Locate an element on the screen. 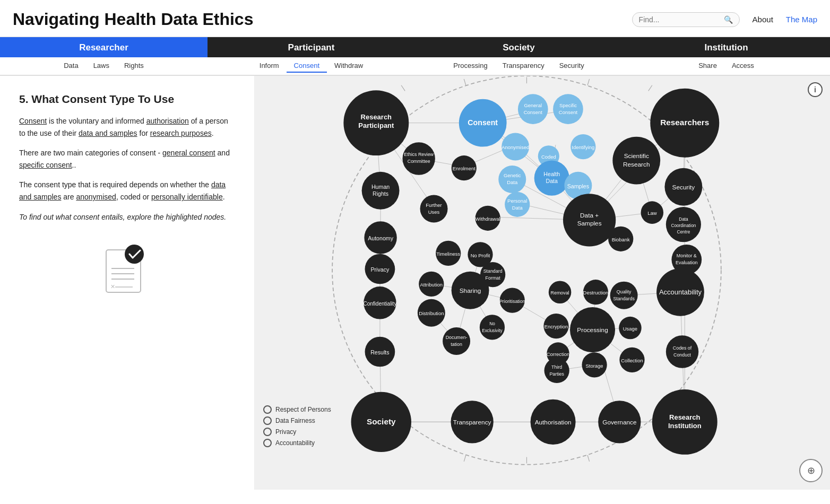  legend-circle-fairness is located at coordinates (267, 421).